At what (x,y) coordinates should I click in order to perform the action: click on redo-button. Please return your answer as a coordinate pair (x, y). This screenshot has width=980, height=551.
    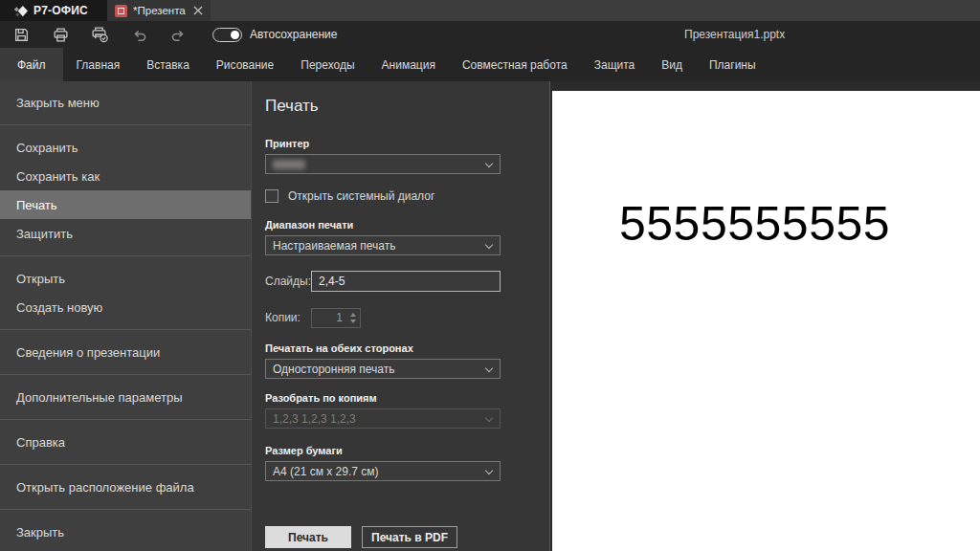
    Looking at the image, I should click on (178, 34).